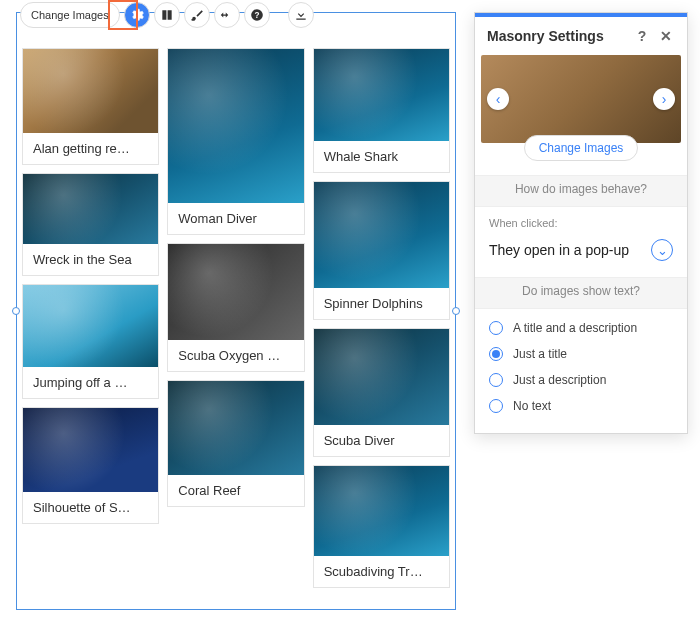  I want to click on section-behave: How do images behave?, so click(581, 191).